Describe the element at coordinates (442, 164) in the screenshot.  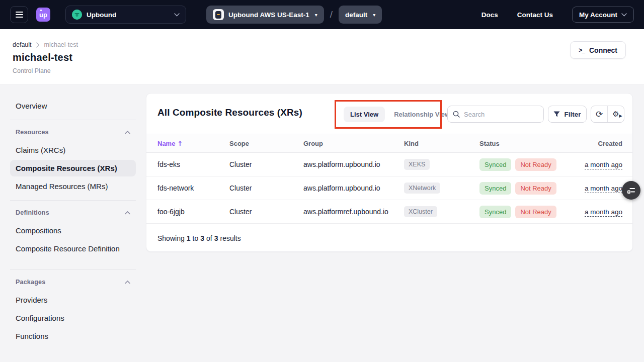
I see `cell-kind: XEKS` at that location.